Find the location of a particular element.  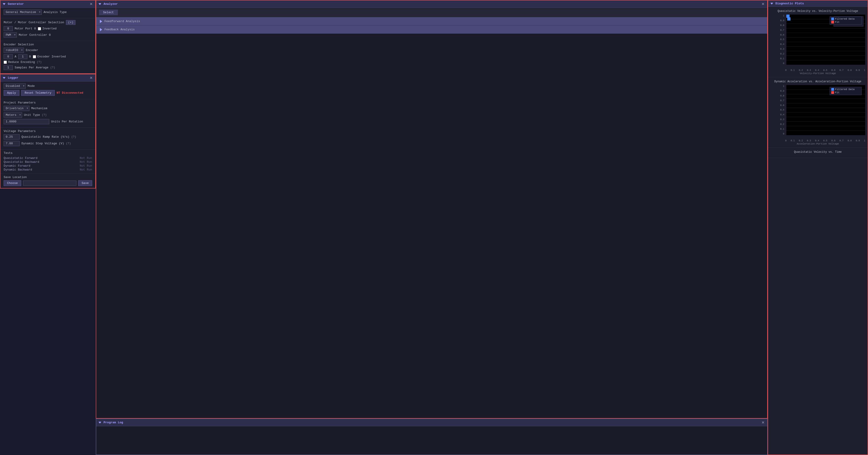

generator-collapse-icon is located at coordinates (4, 4).